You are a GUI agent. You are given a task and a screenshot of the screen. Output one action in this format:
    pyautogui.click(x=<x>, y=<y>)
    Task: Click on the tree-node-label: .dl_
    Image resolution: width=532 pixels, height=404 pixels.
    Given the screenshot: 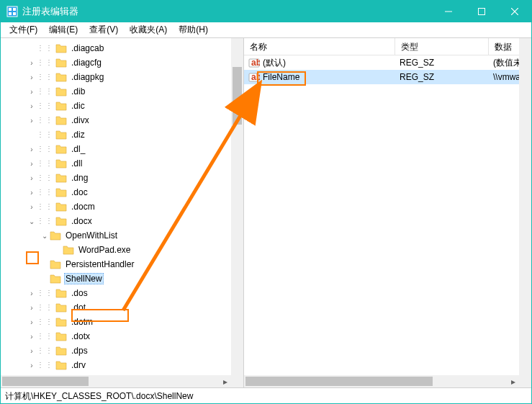 What is the action you would take?
    pyautogui.click(x=78, y=149)
    